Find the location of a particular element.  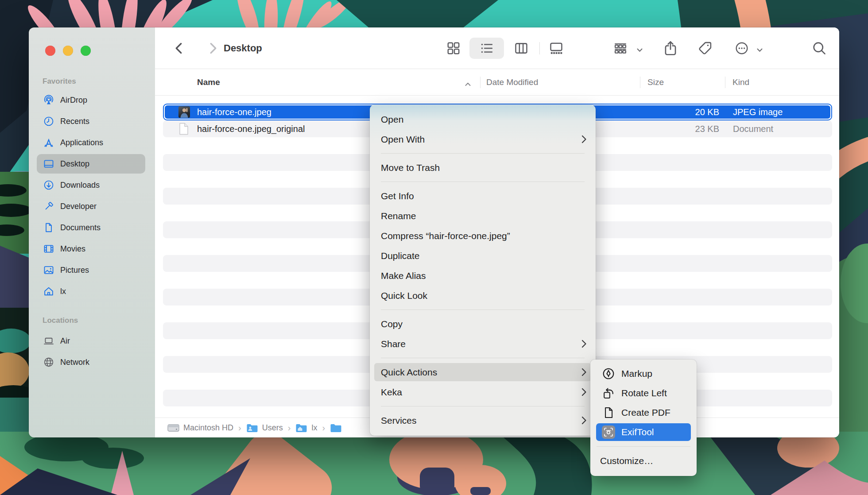

path-segment-folder is located at coordinates (338, 428).